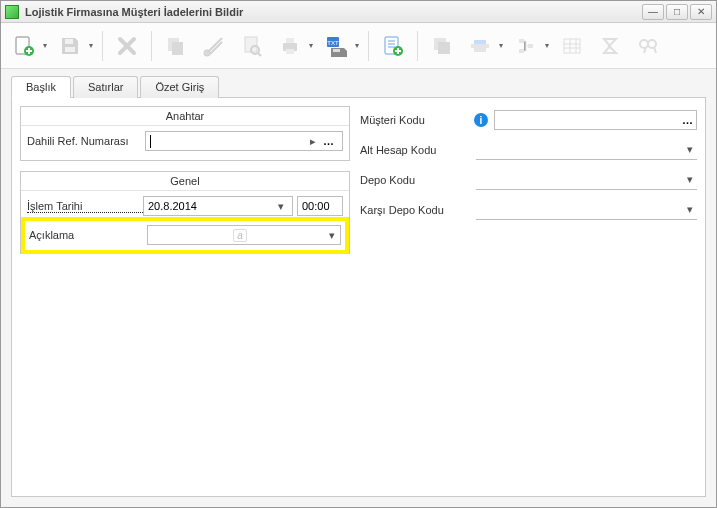  What do you see at coordinates (334, 12) in the screenshot?
I see `window-title: Lojistik Firmasına Müşteri İadelerini Bi…` at bounding box center [334, 12].